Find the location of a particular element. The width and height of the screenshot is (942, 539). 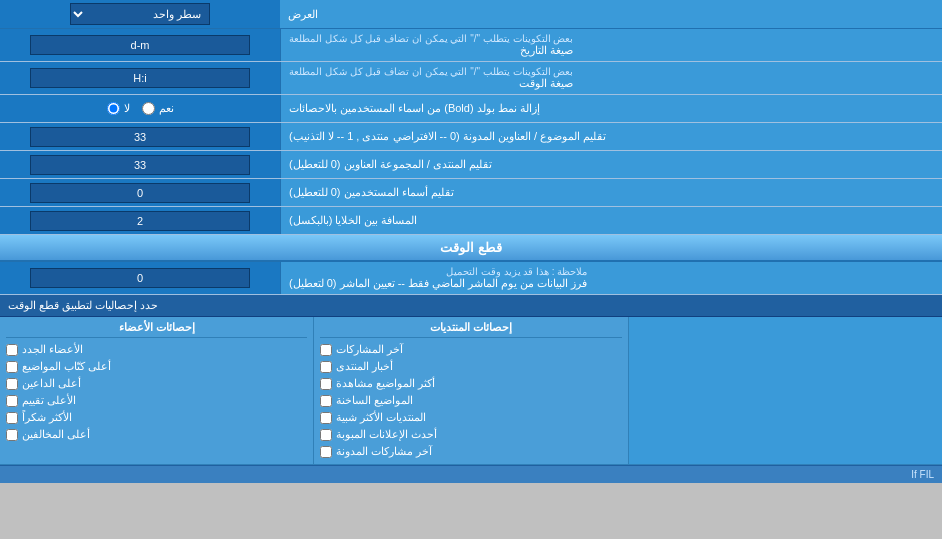

stats-header: حدد إحصاليات لتطبيق قطع الوقت is located at coordinates (471, 306).